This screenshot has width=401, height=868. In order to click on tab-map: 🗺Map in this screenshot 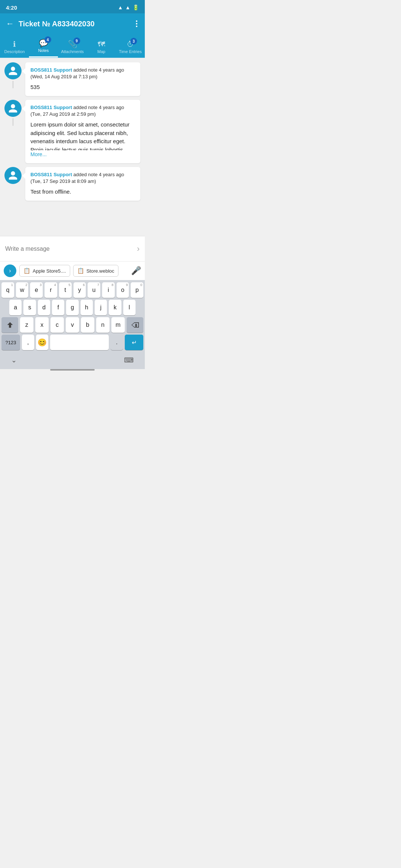, I will do `click(101, 47)`.